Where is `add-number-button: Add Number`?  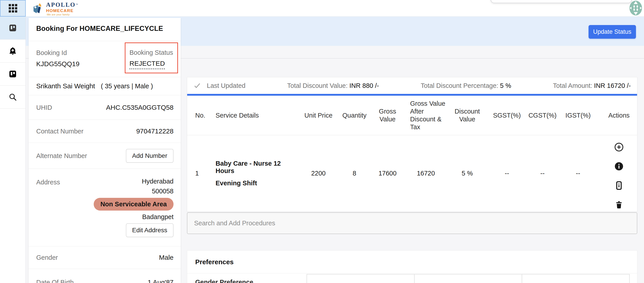 add-number-button: Add Number is located at coordinates (150, 156).